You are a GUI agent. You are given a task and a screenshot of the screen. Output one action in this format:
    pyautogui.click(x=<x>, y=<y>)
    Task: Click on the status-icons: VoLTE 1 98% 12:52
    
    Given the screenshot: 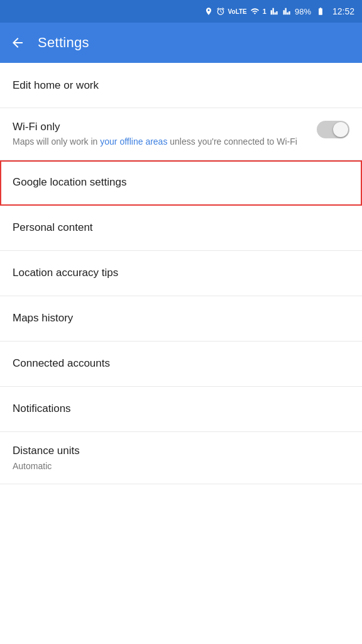 What is the action you would take?
    pyautogui.click(x=279, y=11)
    